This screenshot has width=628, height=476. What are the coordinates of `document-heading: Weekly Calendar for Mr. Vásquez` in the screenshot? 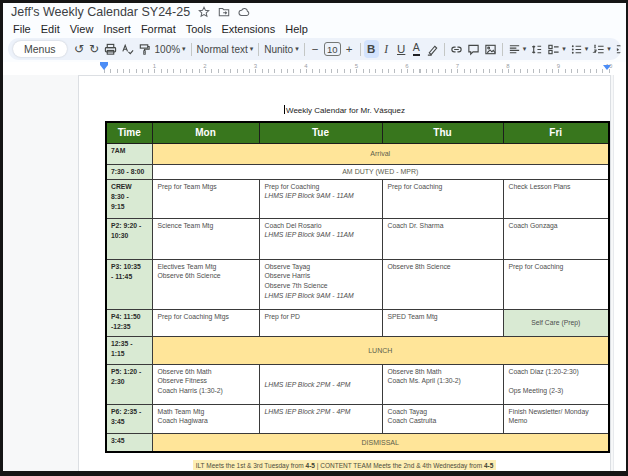 It's located at (344, 110).